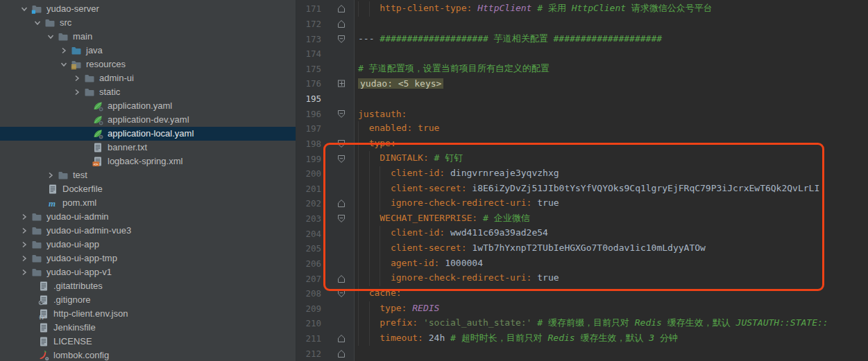 Image resolution: width=868 pixels, height=361 pixels. What do you see at coordinates (148, 120) in the screenshot?
I see `tree-item-label: application-dev.yaml` at bounding box center [148, 120].